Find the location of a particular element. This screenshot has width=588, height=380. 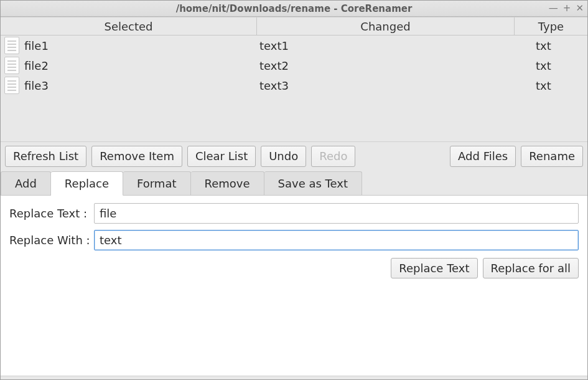

cell-changed: text1 is located at coordinates (386, 46).